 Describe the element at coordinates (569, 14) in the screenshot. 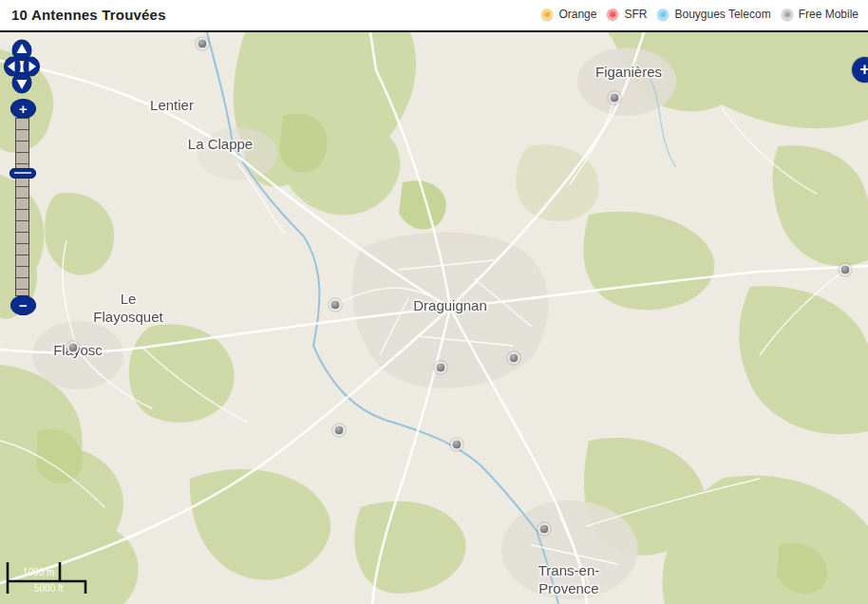

I see `legend-item-orange: Orange` at that location.